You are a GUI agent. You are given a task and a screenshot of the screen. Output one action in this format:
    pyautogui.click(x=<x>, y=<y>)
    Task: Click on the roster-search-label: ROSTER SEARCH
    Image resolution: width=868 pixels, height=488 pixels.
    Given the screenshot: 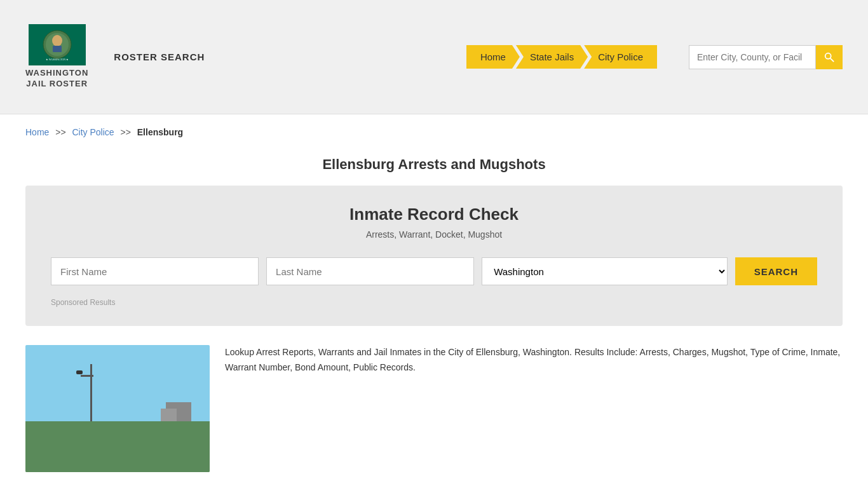 What is the action you would take?
    pyautogui.click(x=159, y=57)
    